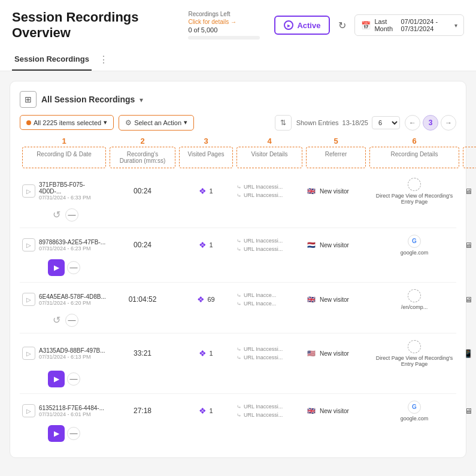 Image resolution: width=476 pixels, height=476 pixels. I want to click on recording-id-text: 89788639-A2E5-47FB-..., so click(72, 242).